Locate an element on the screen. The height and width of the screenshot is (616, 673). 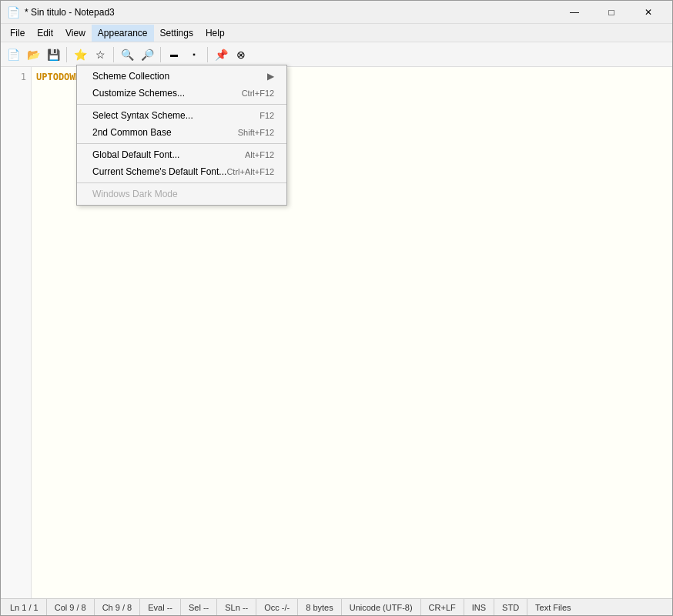
select-syntax-label: Select Syntax Scheme... is located at coordinates (143, 116).